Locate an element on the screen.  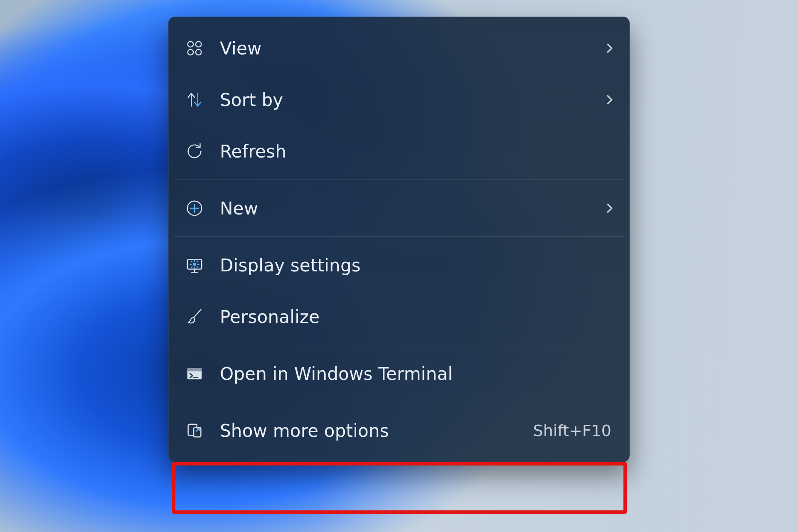
plus-circle-icon is located at coordinates (195, 208).